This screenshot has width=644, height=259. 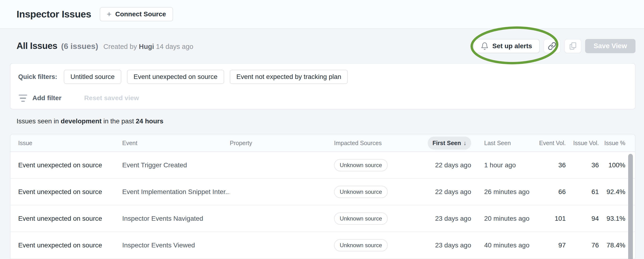 I want to click on set-up-alerts-button: Set up alerts, so click(x=506, y=46).